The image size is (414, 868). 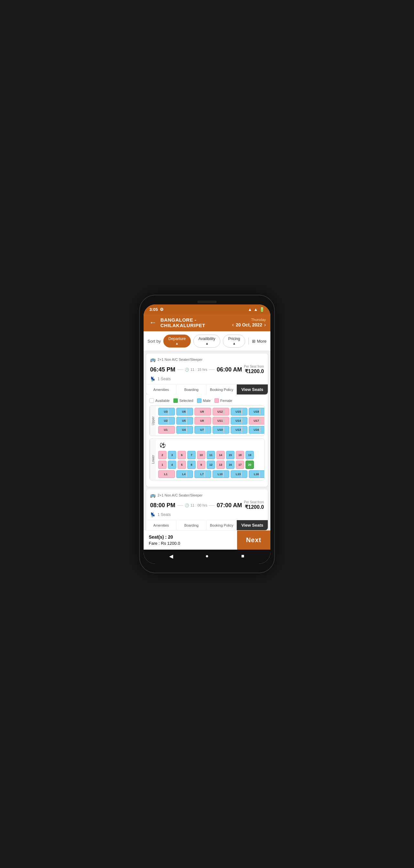 What do you see at coordinates (185, 421) in the screenshot?
I see `seat-U5: U5` at bounding box center [185, 421].